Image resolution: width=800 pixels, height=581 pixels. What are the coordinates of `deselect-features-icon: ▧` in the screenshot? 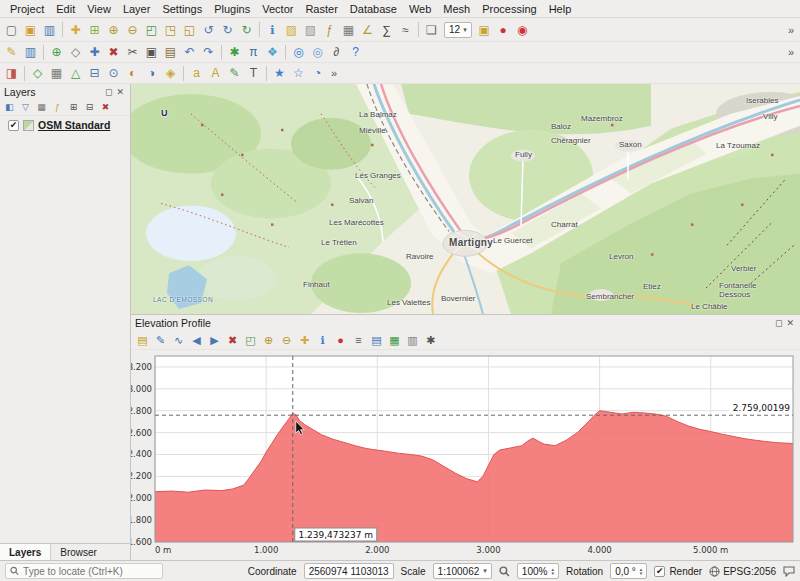 It's located at (310, 30).